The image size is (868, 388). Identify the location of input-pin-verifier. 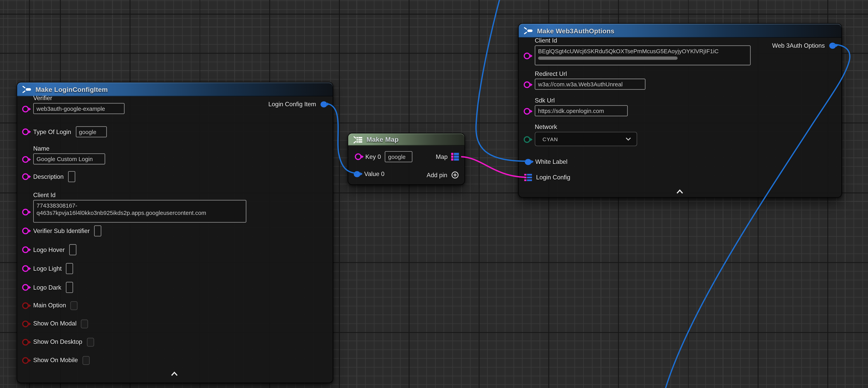
(26, 109).